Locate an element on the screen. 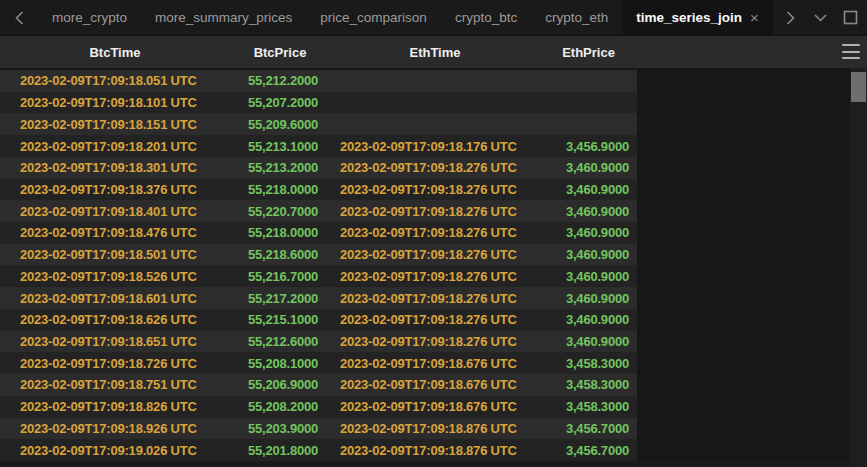 Image resolution: width=867 pixels, height=467 pixels. cell-ethprice: 3,456.9000 is located at coordinates (588, 146).